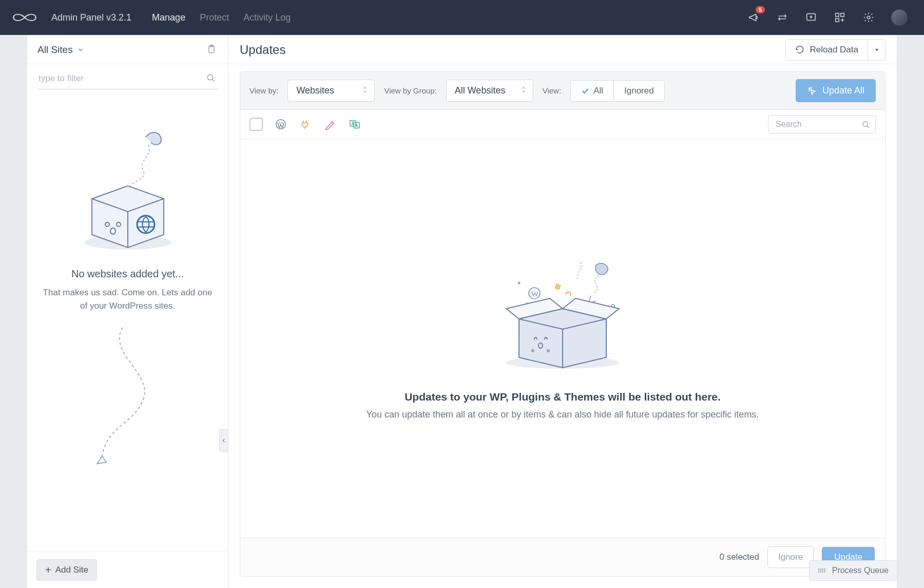  What do you see at coordinates (462, 17) in the screenshot?
I see `top-bar: Admin Panel v3.2.1 Manage Protect Activi…` at bounding box center [462, 17].